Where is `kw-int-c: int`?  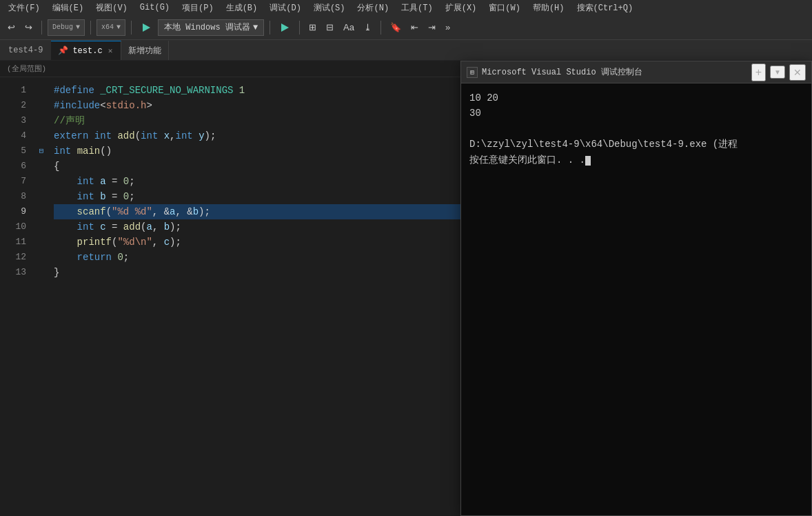
kw-int-c: int is located at coordinates (85, 227).